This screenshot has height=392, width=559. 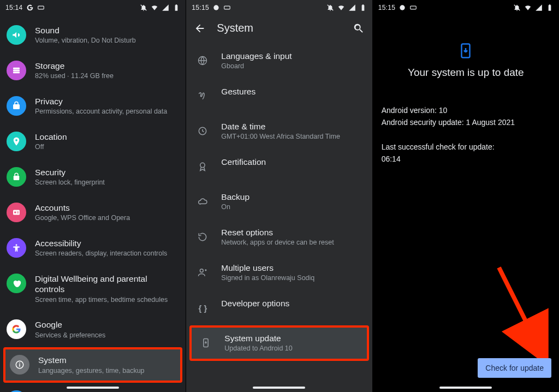 What do you see at coordinates (292, 92) in the screenshot?
I see `row-title: Gestures` at bounding box center [292, 92].